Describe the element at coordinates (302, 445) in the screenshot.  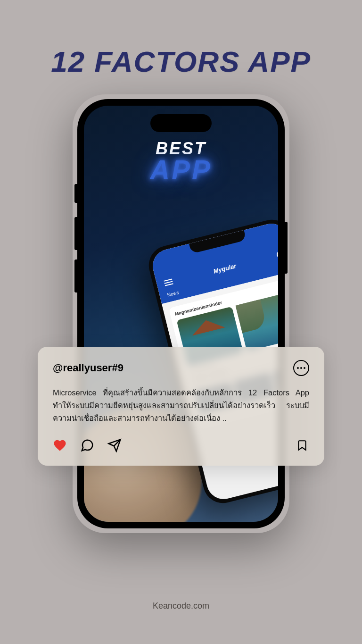
I see `bookmark-icon` at that location.